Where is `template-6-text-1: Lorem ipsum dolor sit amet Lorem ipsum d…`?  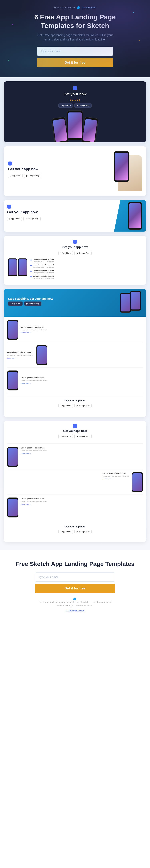 template-6-text-1: Lorem ipsum dolor sit amet Lorem ipsum d… is located at coordinates (34, 457).